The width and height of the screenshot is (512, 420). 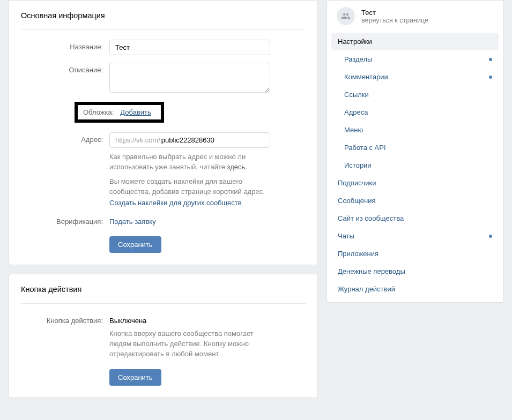 What do you see at coordinates (346, 236) in the screenshot?
I see `sidebar-item-label: Чаты` at bounding box center [346, 236].